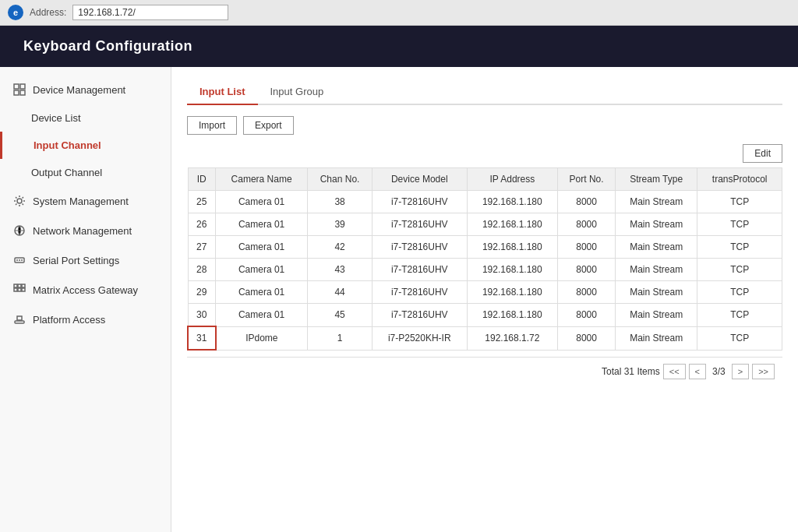 Image resolution: width=798 pixels, height=532 pixels. I want to click on sidebar-item-output-channel-label: Output Channel, so click(67, 173).